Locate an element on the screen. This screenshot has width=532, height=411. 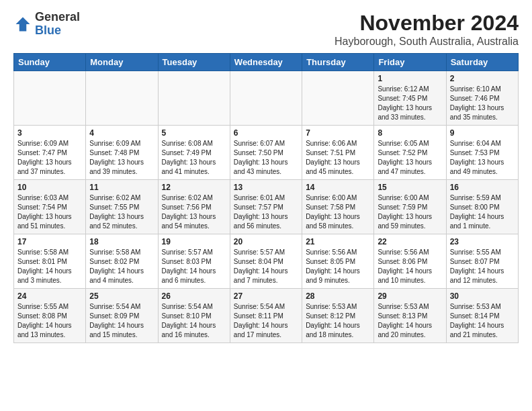
page-subtitle: Hayborough, South Australia, Australia is located at coordinates (427, 42).